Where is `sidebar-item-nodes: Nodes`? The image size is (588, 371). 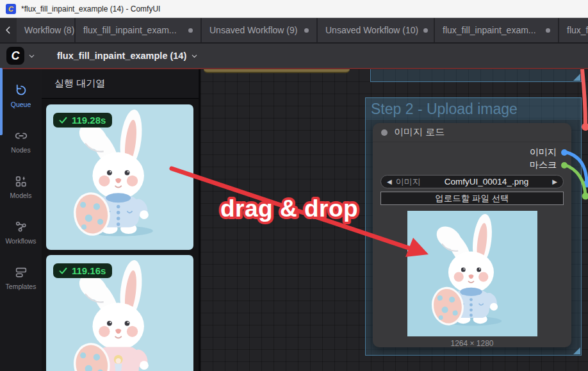 sidebar-item-nodes: Nodes is located at coordinates (20, 141).